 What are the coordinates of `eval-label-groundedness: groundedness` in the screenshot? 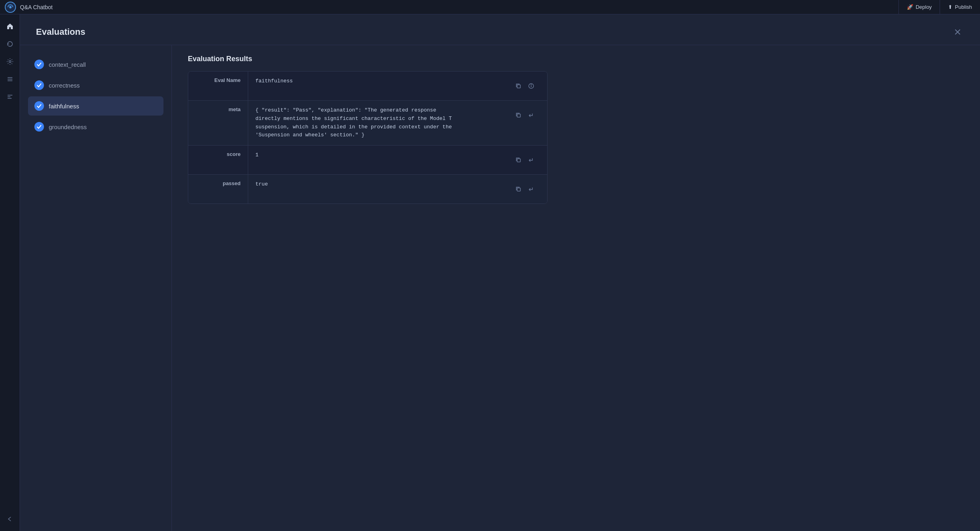 It's located at (68, 127).